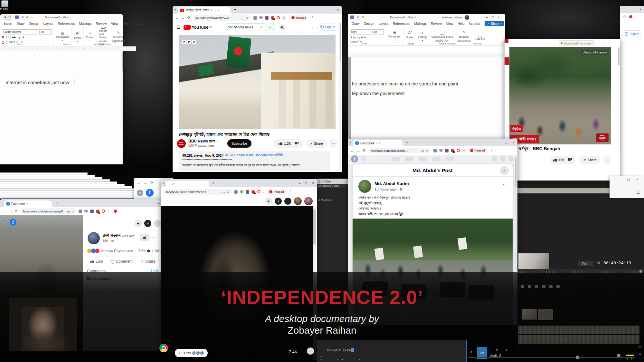 Image resolution: width=644 pixels, height=362 pixels. Describe the element at coordinates (178, 27) in the screenshot. I see `menu-icon: ☰` at that location.